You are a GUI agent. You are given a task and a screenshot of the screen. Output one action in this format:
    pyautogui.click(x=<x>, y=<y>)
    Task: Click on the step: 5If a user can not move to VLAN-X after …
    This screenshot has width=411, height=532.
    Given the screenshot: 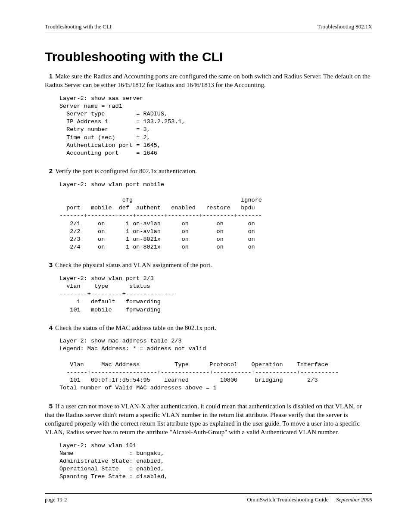 What is the action you would take?
    pyautogui.click(x=209, y=442)
    